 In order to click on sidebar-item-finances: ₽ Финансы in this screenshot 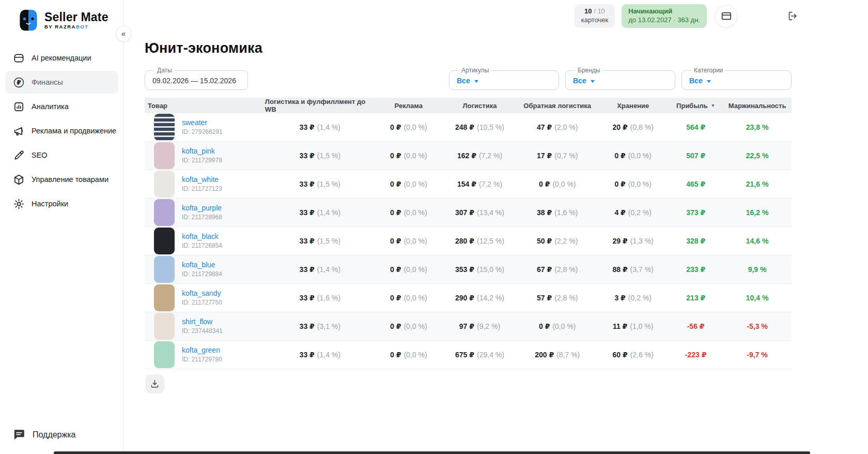, I will do `click(62, 82)`.